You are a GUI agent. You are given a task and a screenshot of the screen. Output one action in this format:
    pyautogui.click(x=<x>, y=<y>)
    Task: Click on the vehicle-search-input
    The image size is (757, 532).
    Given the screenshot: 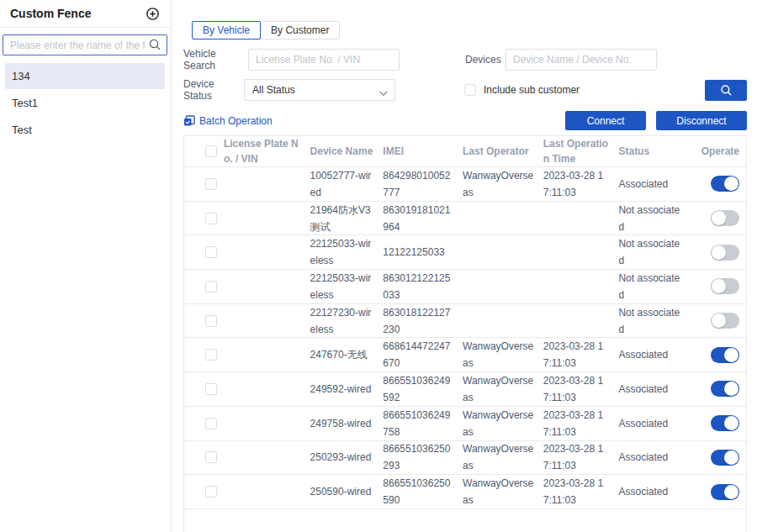 What is the action you would take?
    pyautogui.click(x=324, y=60)
    